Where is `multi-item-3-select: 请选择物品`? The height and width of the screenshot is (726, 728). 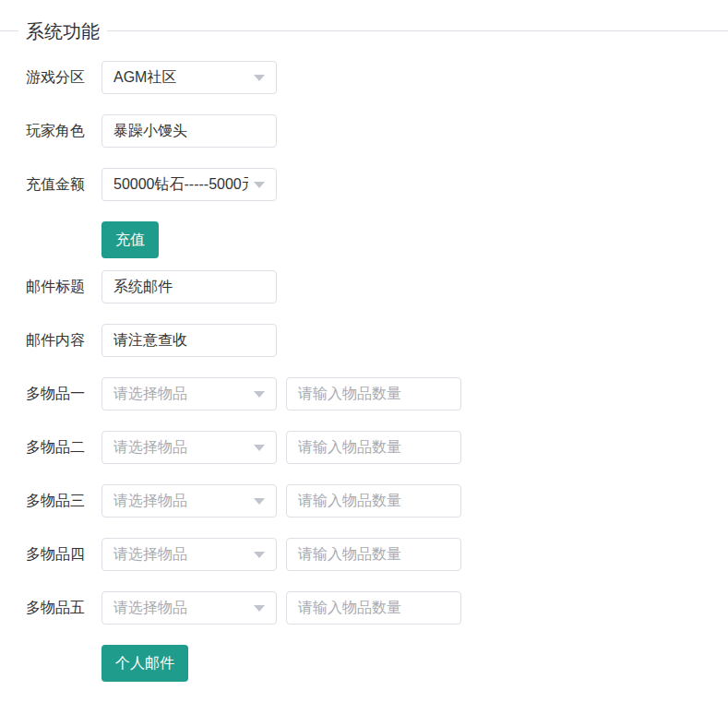 multi-item-3-select: 请选择物品 is located at coordinates (189, 501).